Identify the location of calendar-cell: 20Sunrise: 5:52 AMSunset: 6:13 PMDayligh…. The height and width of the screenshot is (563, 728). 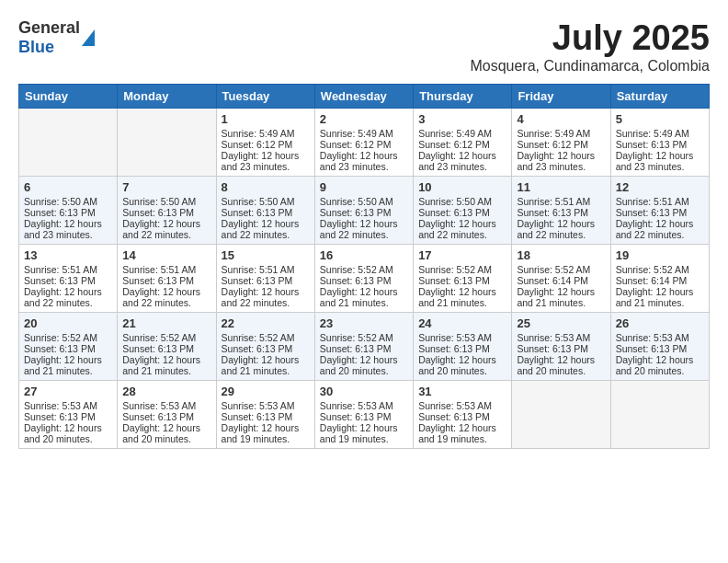
(68, 347).